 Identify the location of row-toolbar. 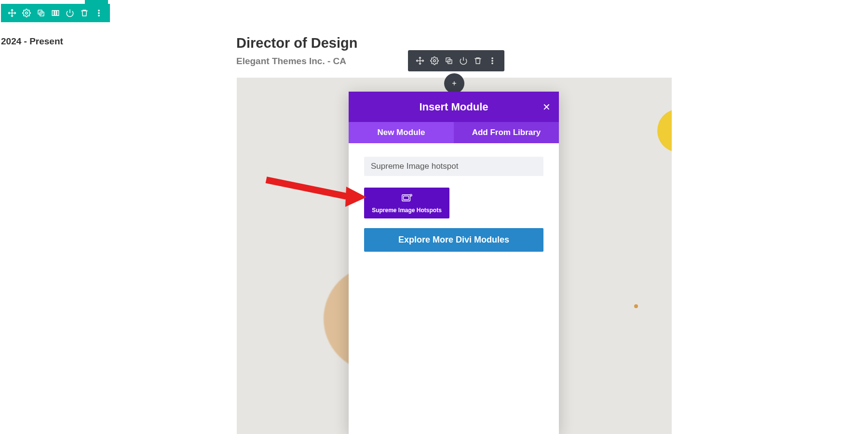
(456, 61).